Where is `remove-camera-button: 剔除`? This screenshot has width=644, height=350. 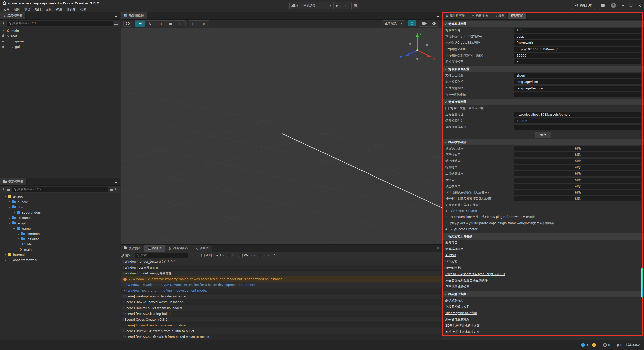 remove-camera-button: 剔除 is located at coordinates (578, 174).